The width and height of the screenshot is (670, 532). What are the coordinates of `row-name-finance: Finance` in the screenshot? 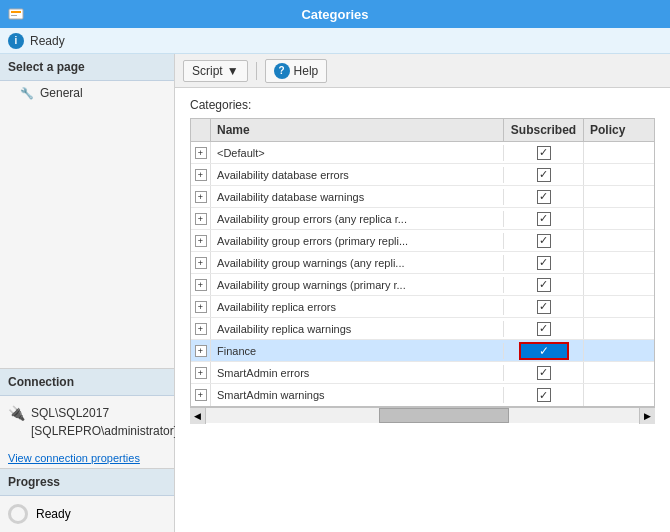 It's located at (358, 351).